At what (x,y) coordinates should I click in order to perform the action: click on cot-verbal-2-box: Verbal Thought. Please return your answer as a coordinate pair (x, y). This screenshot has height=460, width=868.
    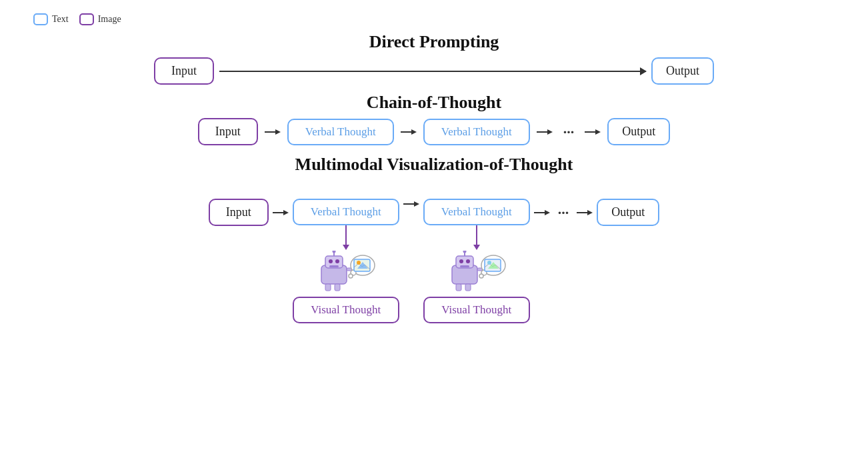
    Looking at the image, I should click on (477, 132).